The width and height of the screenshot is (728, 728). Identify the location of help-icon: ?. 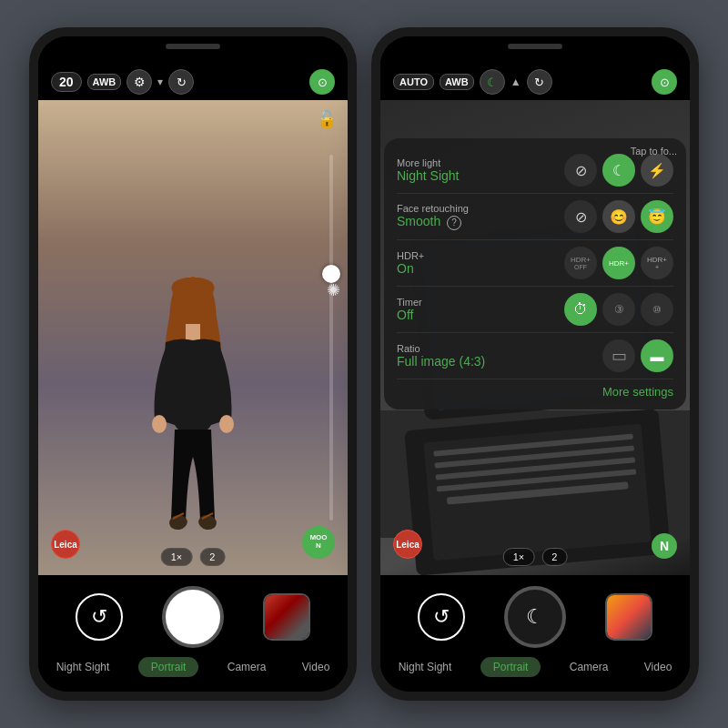
(454, 223).